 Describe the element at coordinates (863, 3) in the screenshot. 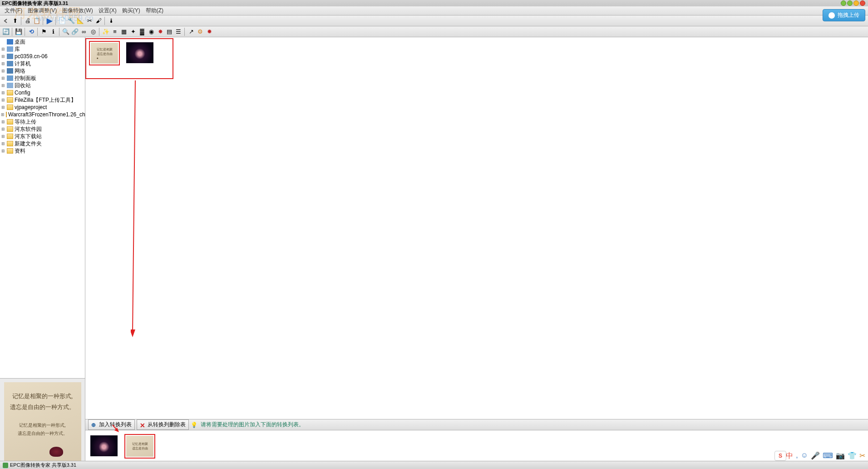

I see `close-button` at that location.